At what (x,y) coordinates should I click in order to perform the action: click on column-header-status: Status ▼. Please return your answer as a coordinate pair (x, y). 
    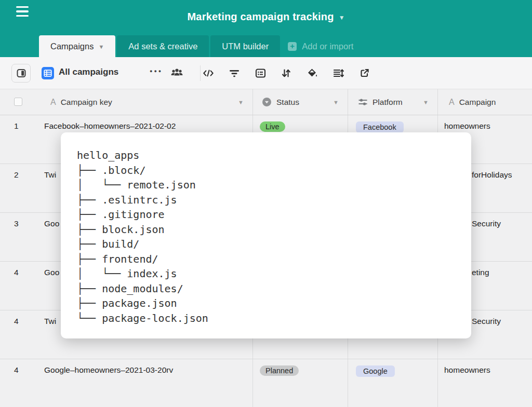
    Looking at the image, I should click on (300, 102).